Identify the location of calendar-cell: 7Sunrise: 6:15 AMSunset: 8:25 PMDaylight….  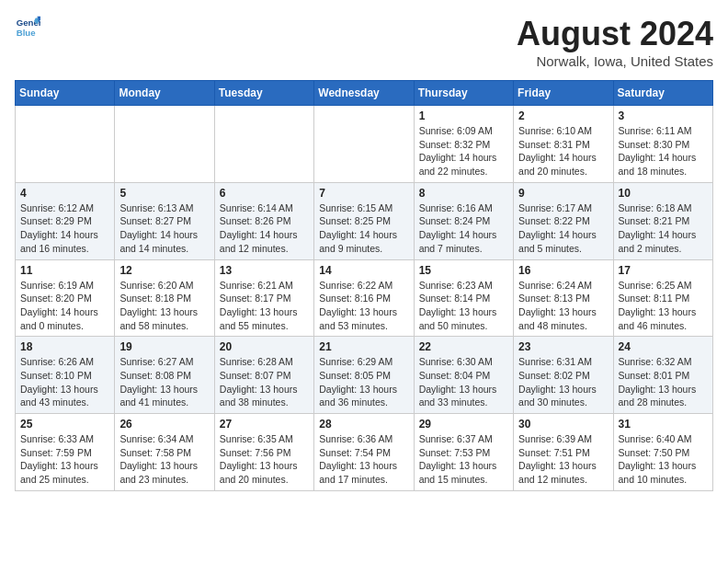
(364, 221).